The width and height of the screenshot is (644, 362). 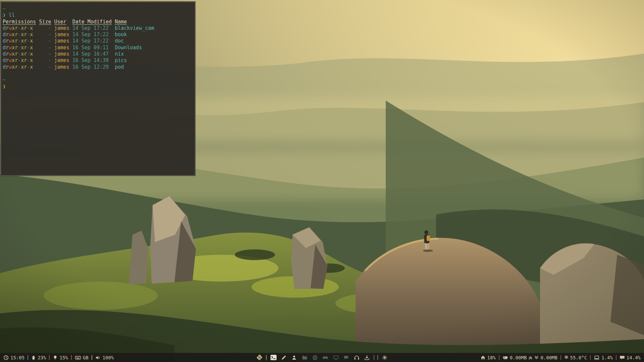 What do you see at coordinates (367, 357) in the screenshot?
I see `workspace-downloads` at bounding box center [367, 357].